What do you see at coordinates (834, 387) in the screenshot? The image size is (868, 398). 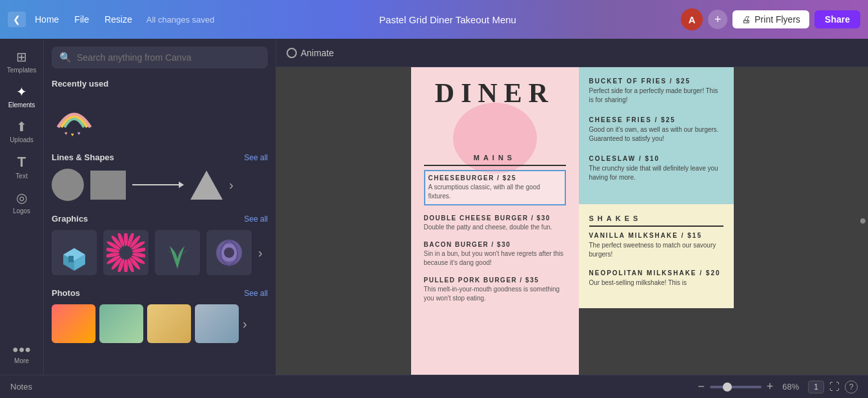 I see `expand-button: ⛶` at bounding box center [834, 387].